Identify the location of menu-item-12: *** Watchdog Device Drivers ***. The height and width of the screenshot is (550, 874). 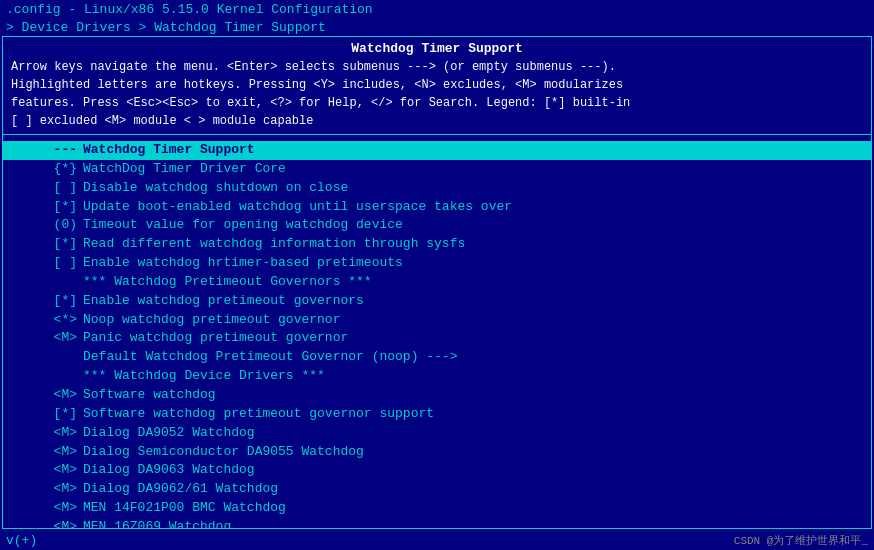
(437, 376).